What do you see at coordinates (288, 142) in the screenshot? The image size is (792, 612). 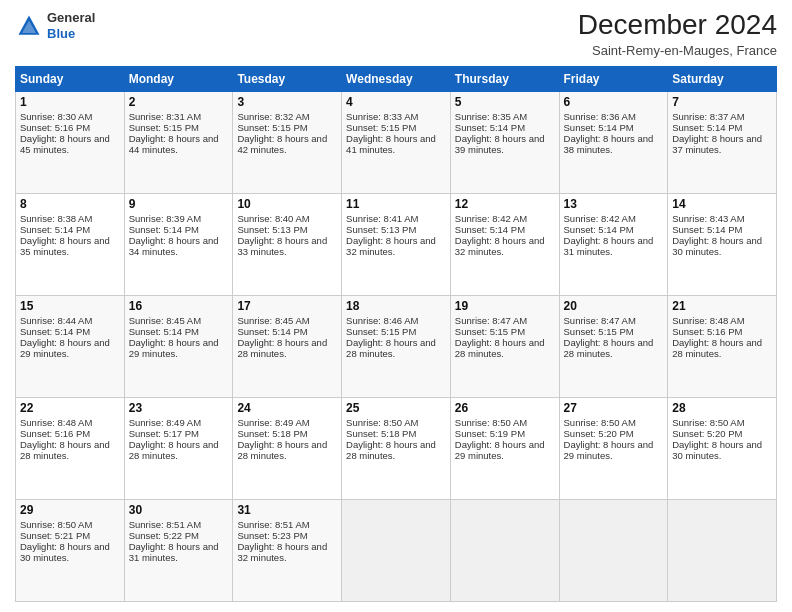 I see `calendar-cell: 3 Sunrise: 8:32 AM Sunset: 5:15 PM Dayli…` at bounding box center [288, 142].